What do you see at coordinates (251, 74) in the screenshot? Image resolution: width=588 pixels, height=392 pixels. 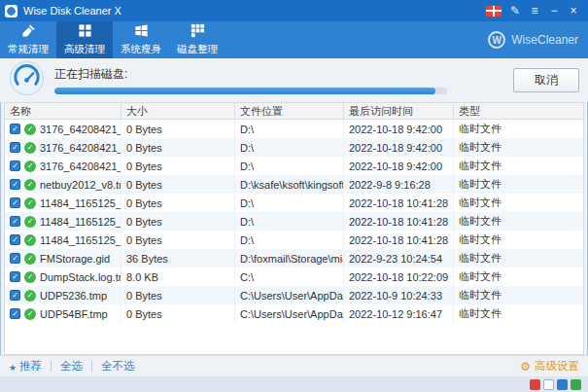 I see `scan-status-label: 正在扫描磁盘:` at bounding box center [251, 74].